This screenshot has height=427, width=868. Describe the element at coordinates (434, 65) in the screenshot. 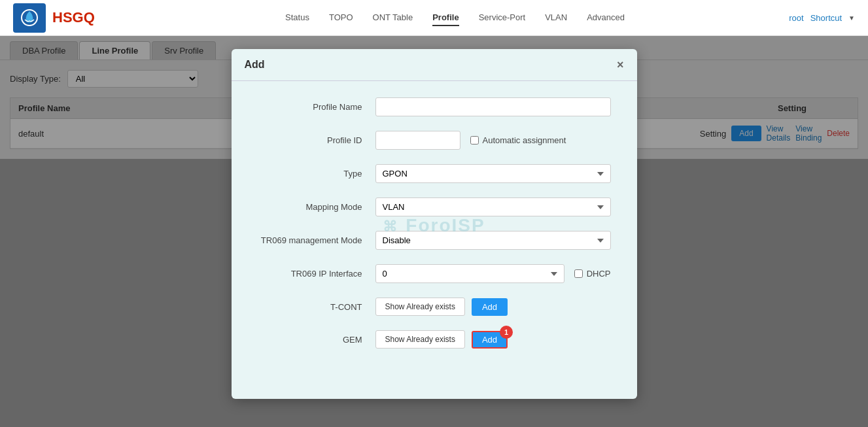

I see `modal-header: Add ×` at that location.